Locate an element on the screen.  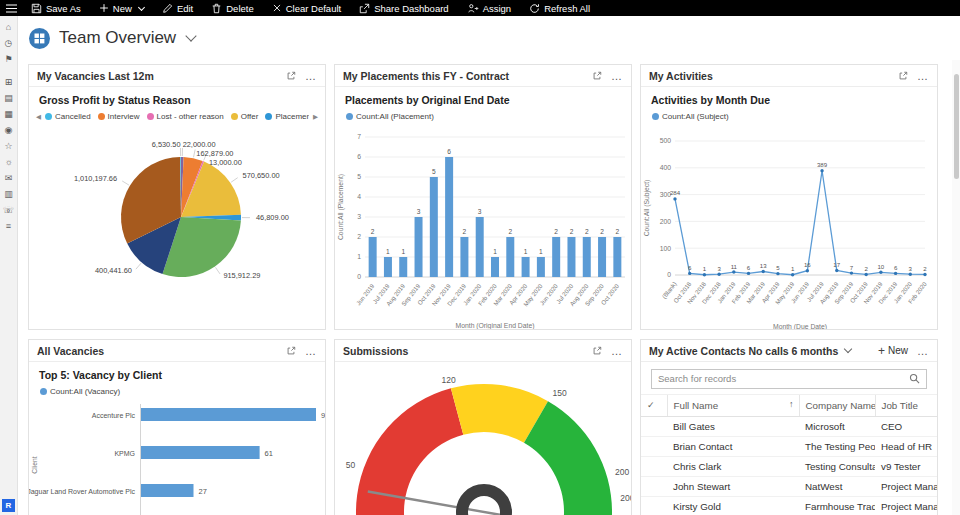
contact-name-link: Kirsty Gold is located at coordinates (733, 506).